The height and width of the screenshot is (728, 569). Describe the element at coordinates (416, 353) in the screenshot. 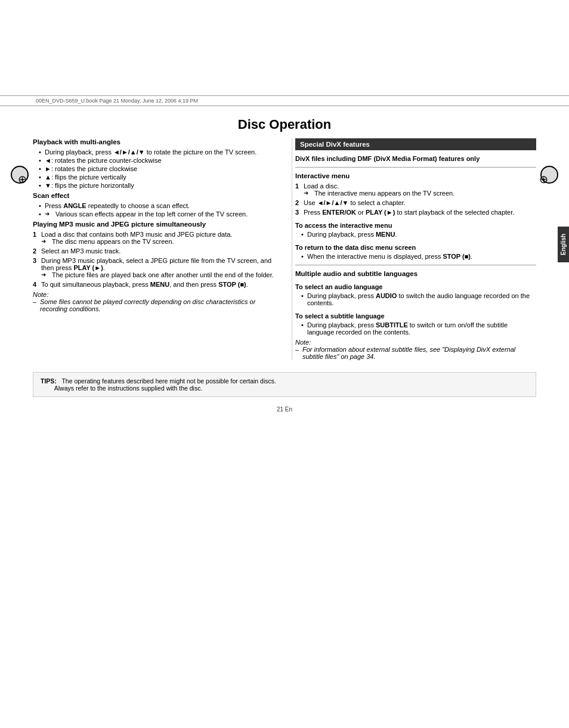

I see `note-item: For information about external subtitle …` at that location.